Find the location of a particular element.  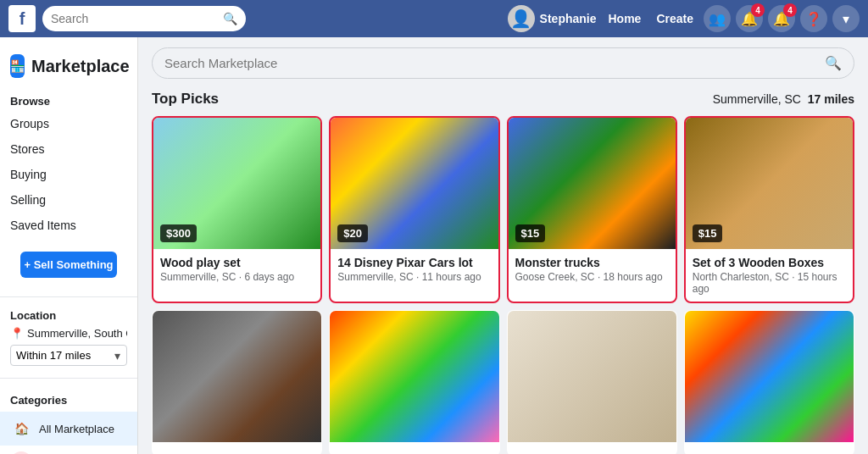

location-input is located at coordinates (77, 334).